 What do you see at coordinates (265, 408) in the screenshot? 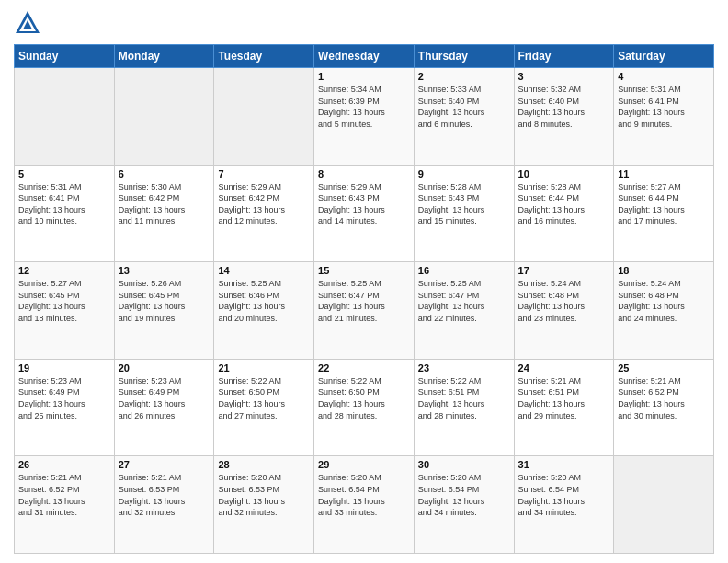
I see `day-cell: 21Sunrise: 5:22 AM Sunset: 6:50 PM Dayli…` at bounding box center [265, 408].